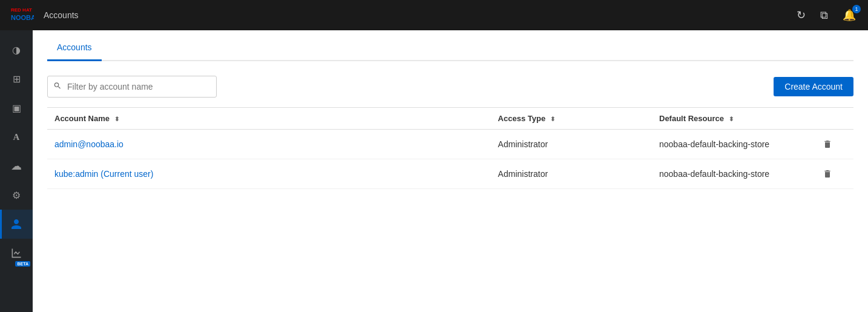 The width and height of the screenshot is (868, 312). What do you see at coordinates (16, 224) in the screenshot?
I see `accounts-icon` at bounding box center [16, 224].